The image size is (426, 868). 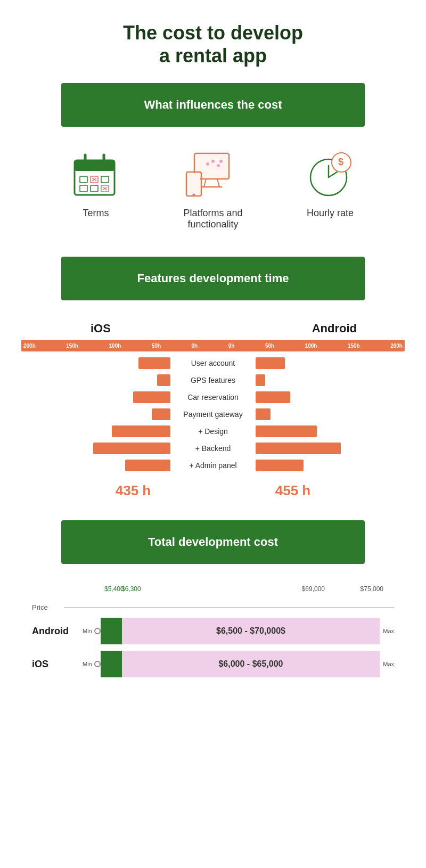 What do you see at coordinates (58, 632) in the screenshot?
I see `android-platform-label: Android` at bounding box center [58, 632].